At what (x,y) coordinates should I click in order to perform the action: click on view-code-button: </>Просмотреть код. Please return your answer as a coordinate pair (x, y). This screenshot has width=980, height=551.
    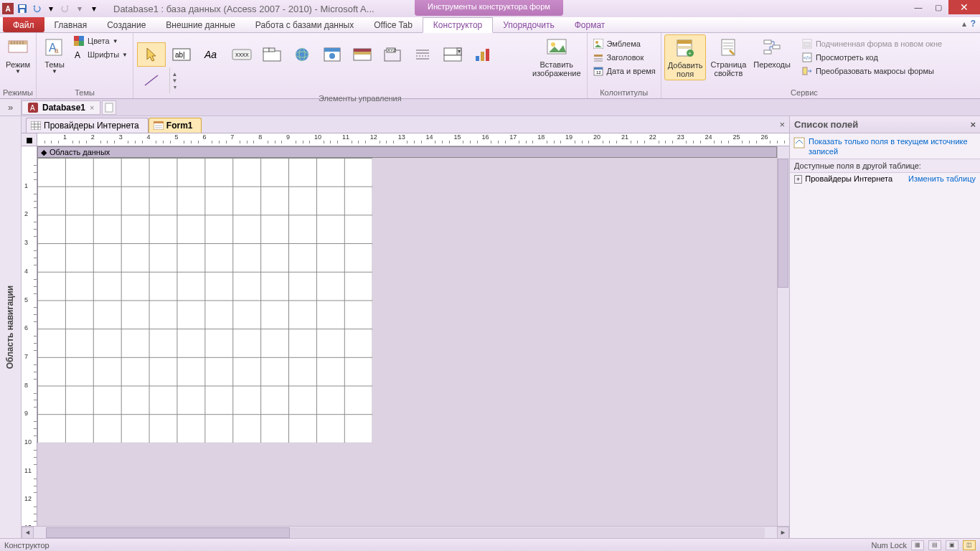
    Looking at the image, I should click on (872, 57).